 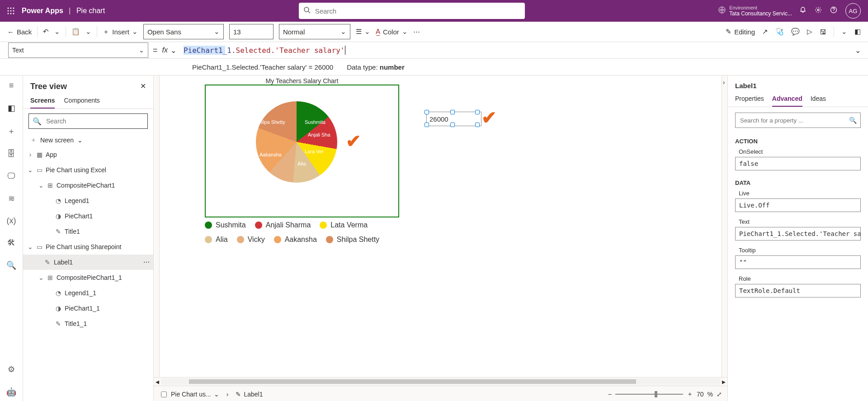 What do you see at coordinates (11, 392) in the screenshot?
I see `rail-ask-icon: 🤖` at bounding box center [11, 392].